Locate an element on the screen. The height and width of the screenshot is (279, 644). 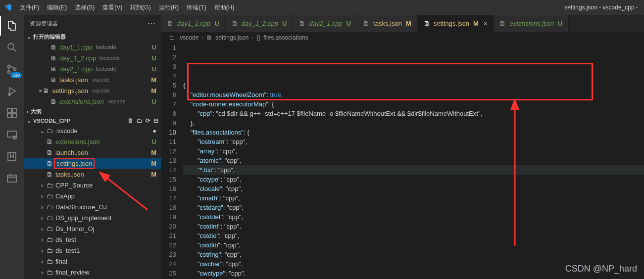
file-item: 🗎launch.jsonM is located at coordinates (93, 152).